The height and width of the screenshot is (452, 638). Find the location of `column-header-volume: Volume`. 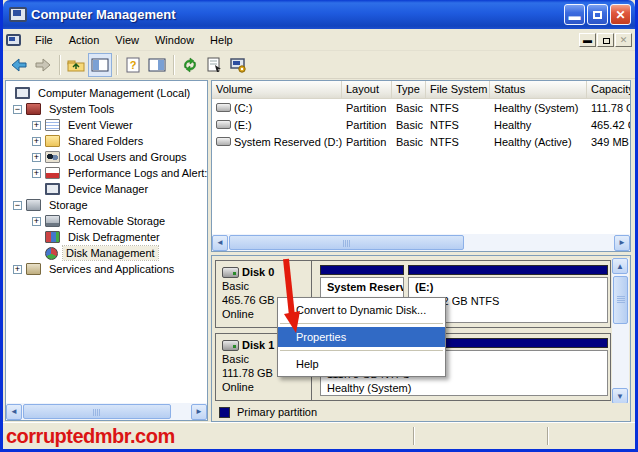

column-header-volume: Volume is located at coordinates (277, 90).